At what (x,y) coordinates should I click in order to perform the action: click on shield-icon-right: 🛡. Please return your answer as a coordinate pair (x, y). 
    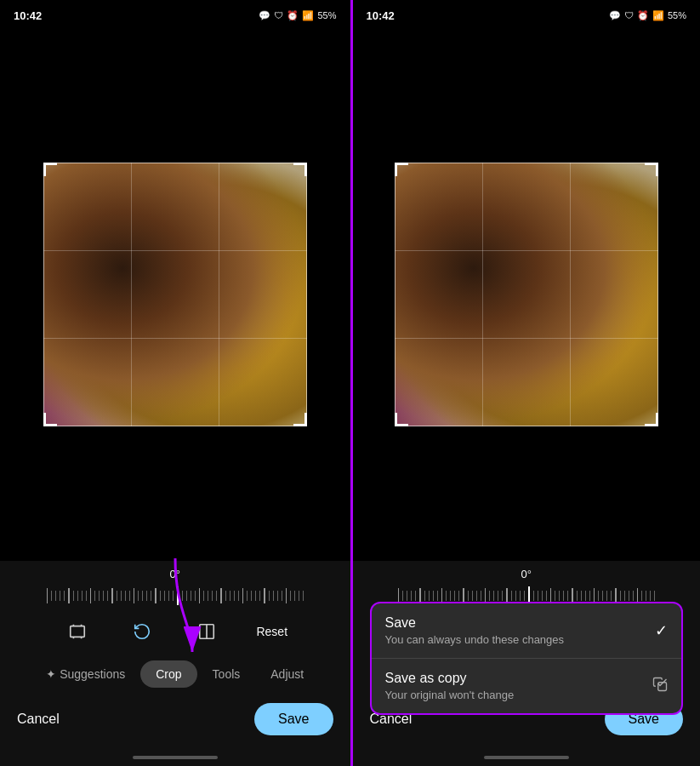
    Looking at the image, I should click on (629, 15).